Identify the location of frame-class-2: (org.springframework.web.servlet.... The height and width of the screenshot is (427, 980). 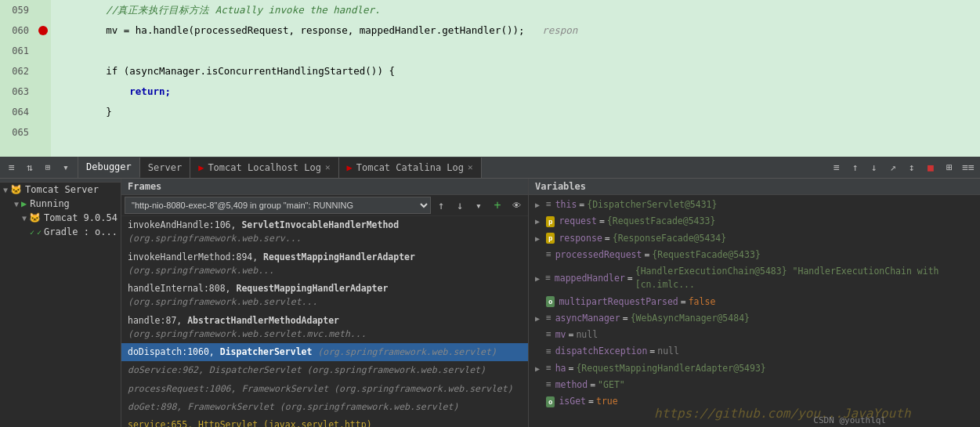
(222, 302).